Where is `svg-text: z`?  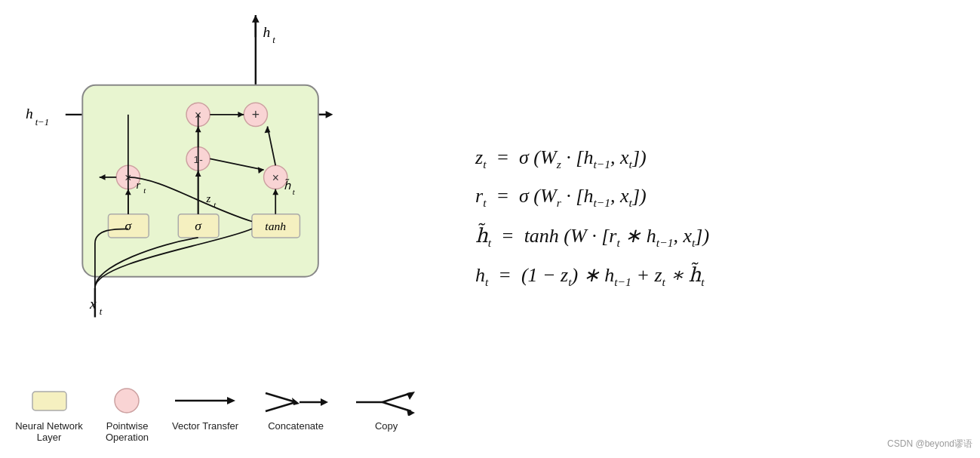
svg-text: z is located at coordinates (208, 198).